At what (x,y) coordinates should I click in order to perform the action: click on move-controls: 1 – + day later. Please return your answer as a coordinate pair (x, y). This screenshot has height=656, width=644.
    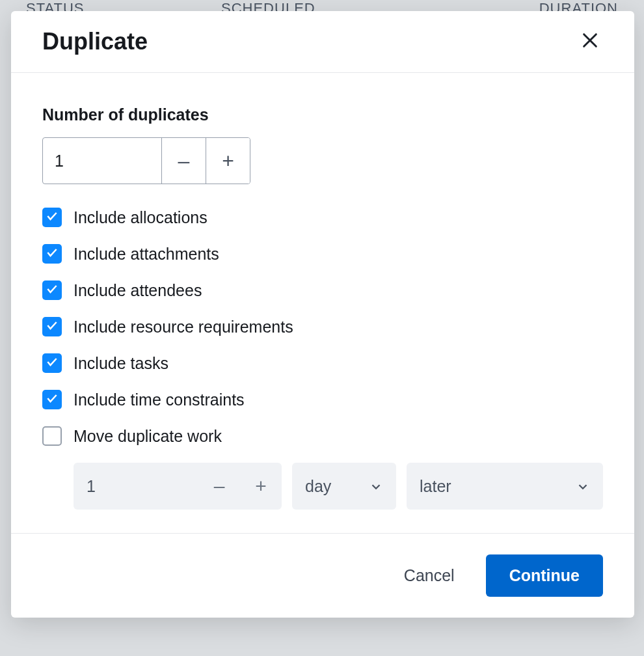
    Looking at the image, I should click on (323, 486).